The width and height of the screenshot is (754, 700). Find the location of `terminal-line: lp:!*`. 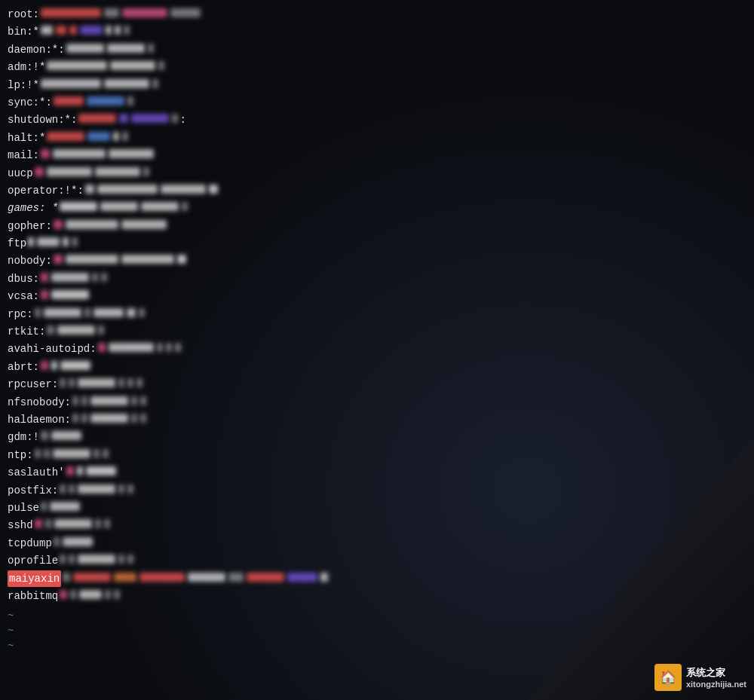

terminal-line: lp:!* is located at coordinates (245, 85).